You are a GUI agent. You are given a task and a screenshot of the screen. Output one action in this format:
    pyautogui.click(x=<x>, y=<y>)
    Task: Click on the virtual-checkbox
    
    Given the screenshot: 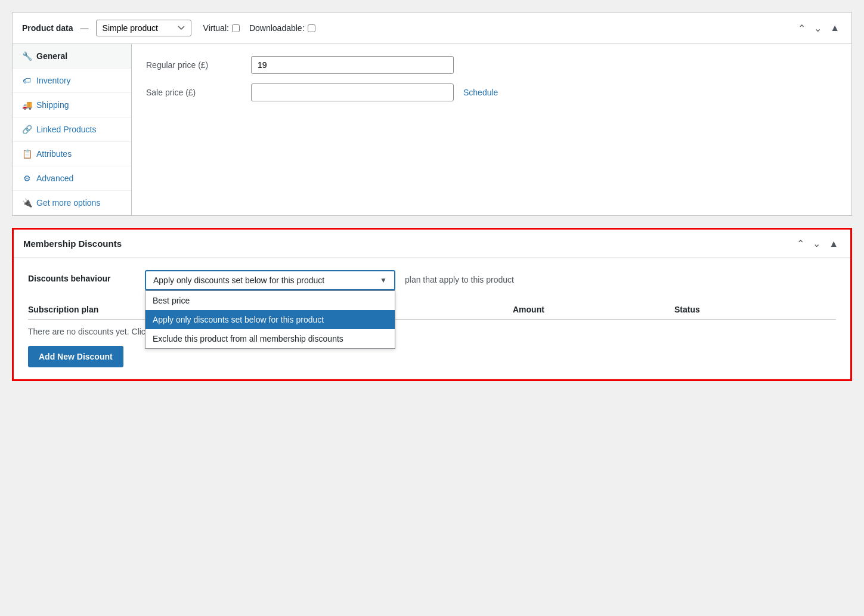 What is the action you would take?
    pyautogui.click(x=236, y=29)
    